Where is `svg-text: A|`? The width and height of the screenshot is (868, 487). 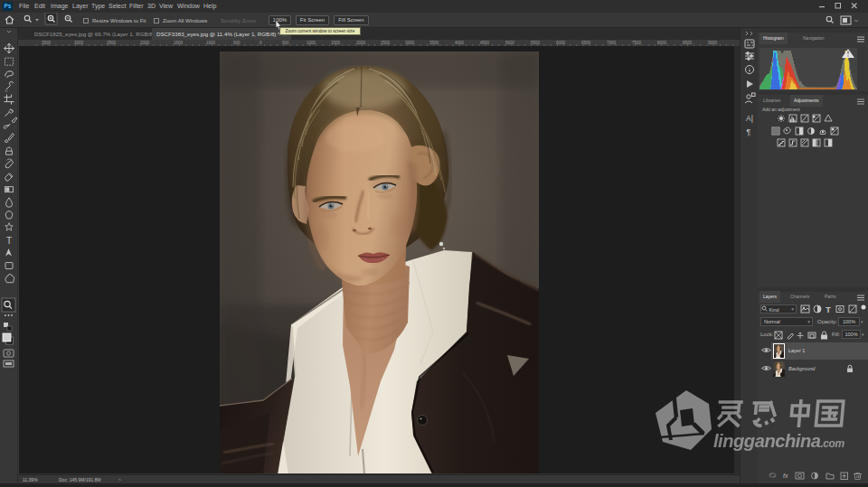 svg-text: A| is located at coordinates (750, 118).